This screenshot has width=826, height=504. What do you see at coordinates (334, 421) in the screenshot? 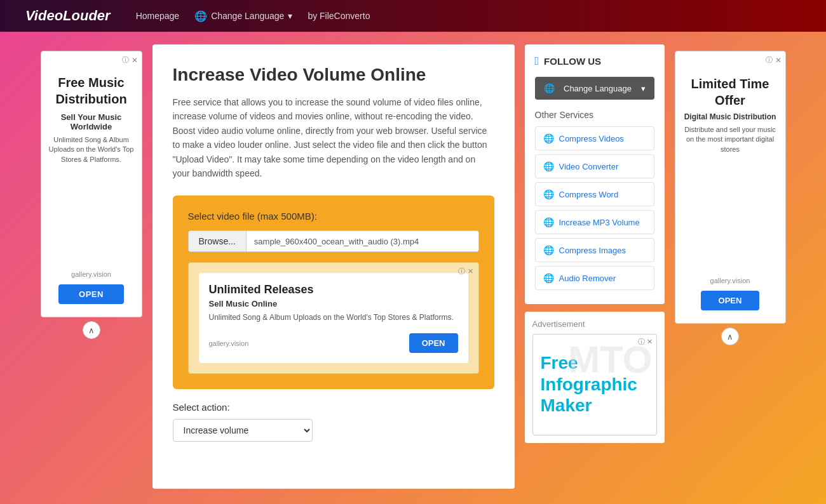
I see `action-section: Select action: Increase volume Decrease …` at bounding box center [334, 421].